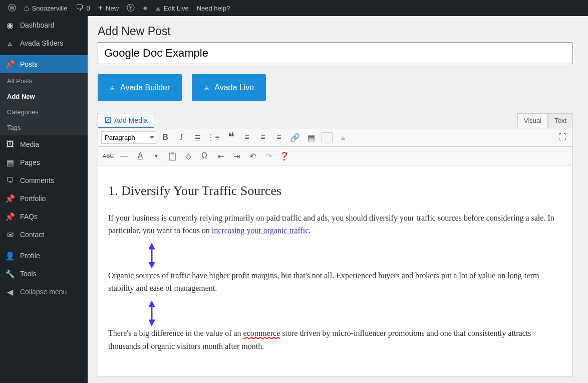 The width and height of the screenshot is (588, 383). I want to click on wordpress-icon: ⓦ, so click(12, 8).